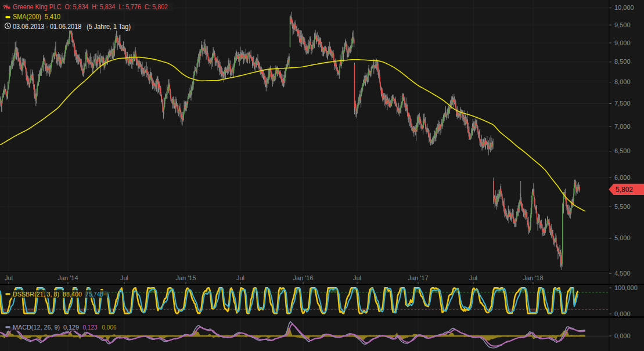 The image size is (644, 351). What do you see at coordinates (624, 189) in the screenshot?
I see `svg-text: 5,802` at bounding box center [624, 189].